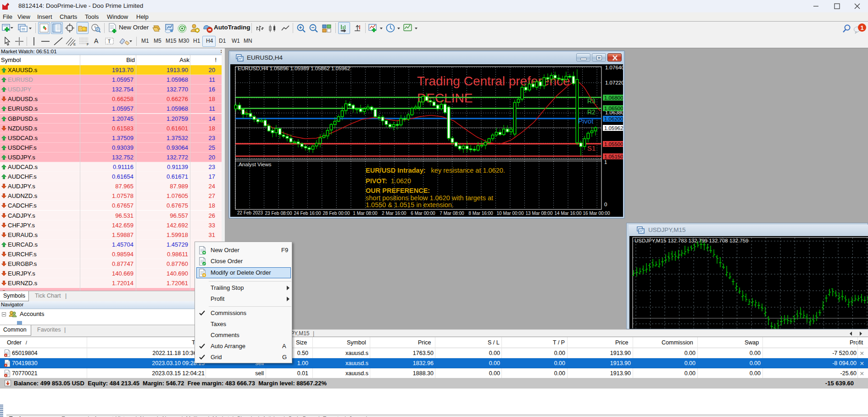  Describe the element at coordinates (365, 213) in the screenshot. I see `svg-text: 1 Mar 08:00` at that location.